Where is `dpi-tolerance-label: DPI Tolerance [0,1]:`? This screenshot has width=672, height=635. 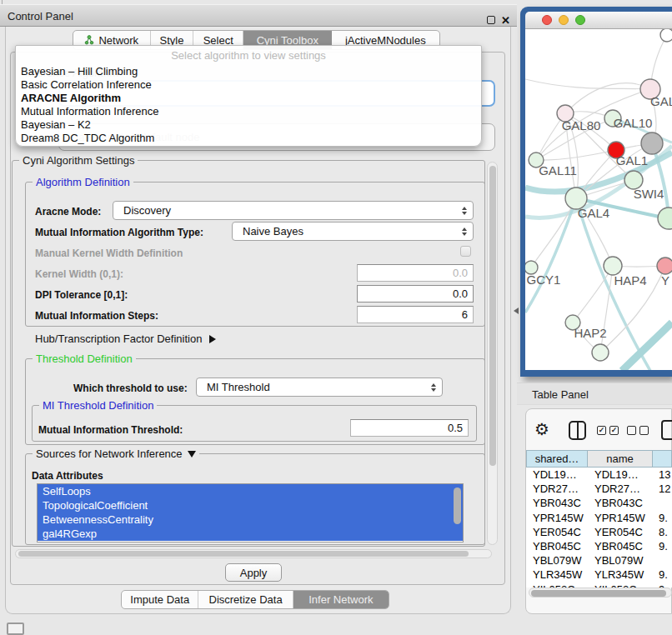
dpi-tolerance-label: DPI Tolerance [0,1]: is located at coordinates (82, 295).